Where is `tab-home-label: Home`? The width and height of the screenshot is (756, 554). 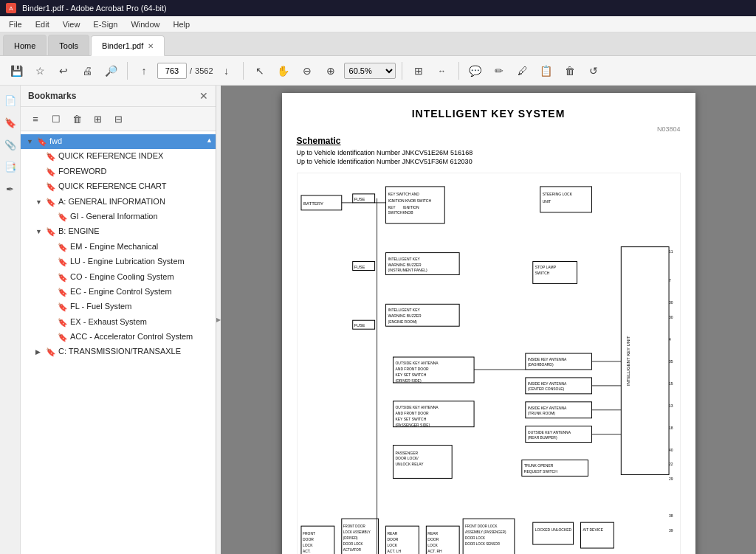 tab-home-label: Home is located at coordinates (25, 46).